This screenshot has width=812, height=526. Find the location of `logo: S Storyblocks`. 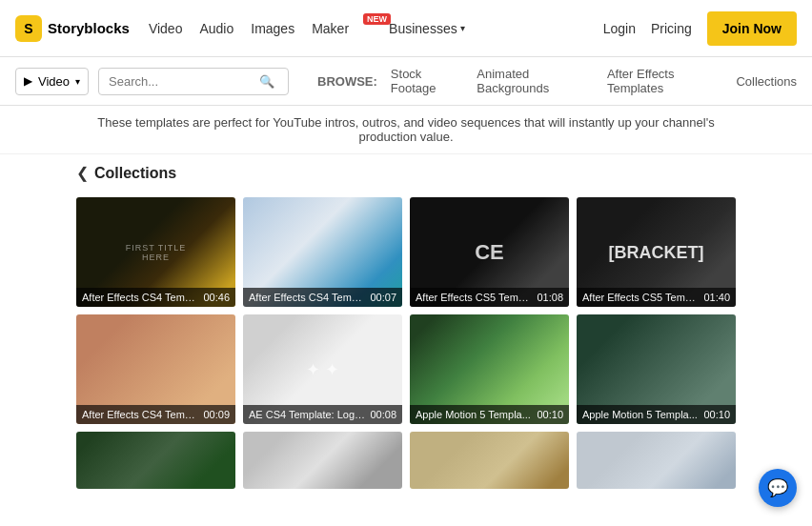

logo: S Storyblocks is located at coordinates (72, 29).